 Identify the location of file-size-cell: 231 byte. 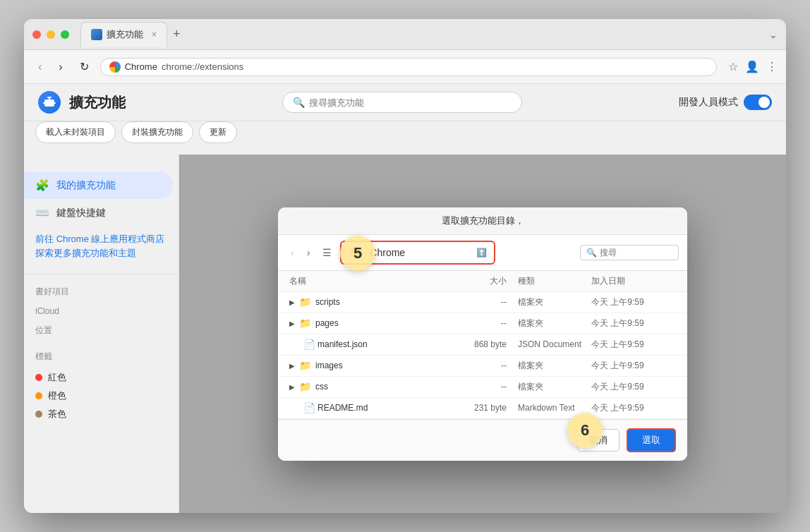
(471, 408).